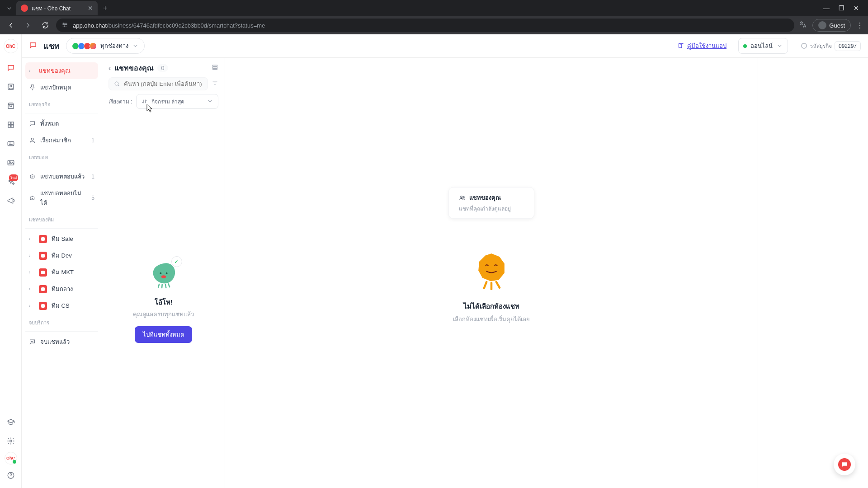 The width and height of the screenshot is (868, 488). Describe the element at coordinates (61, 70) in the screenshot. I see `sidebar-item-your-chat: › แชทของคุณ` at that location.